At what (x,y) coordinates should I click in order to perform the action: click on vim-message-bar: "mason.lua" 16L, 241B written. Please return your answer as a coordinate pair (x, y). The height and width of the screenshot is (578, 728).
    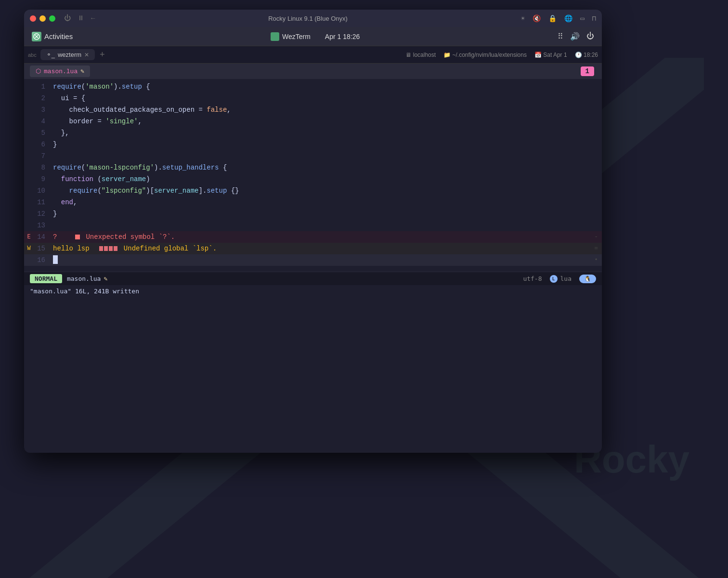
    Looking at the image, I should click on (313, 291).